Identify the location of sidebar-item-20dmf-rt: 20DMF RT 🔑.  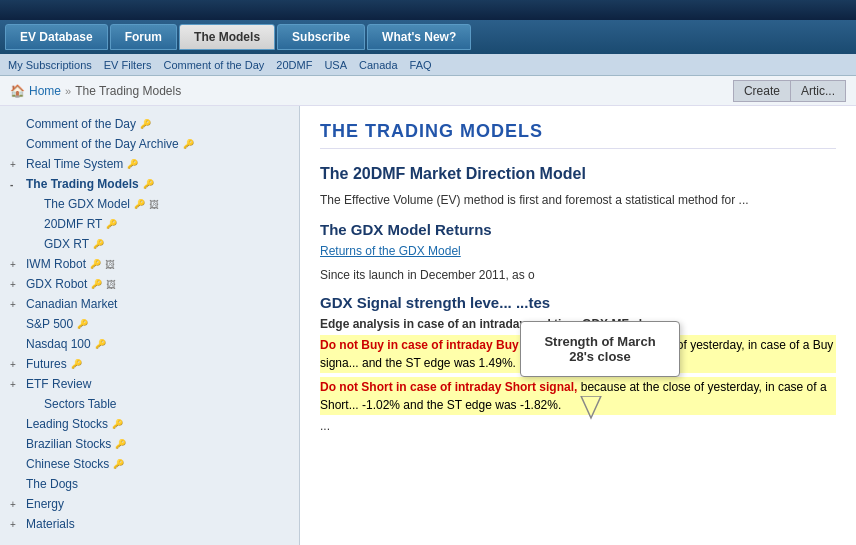
(150, 224).